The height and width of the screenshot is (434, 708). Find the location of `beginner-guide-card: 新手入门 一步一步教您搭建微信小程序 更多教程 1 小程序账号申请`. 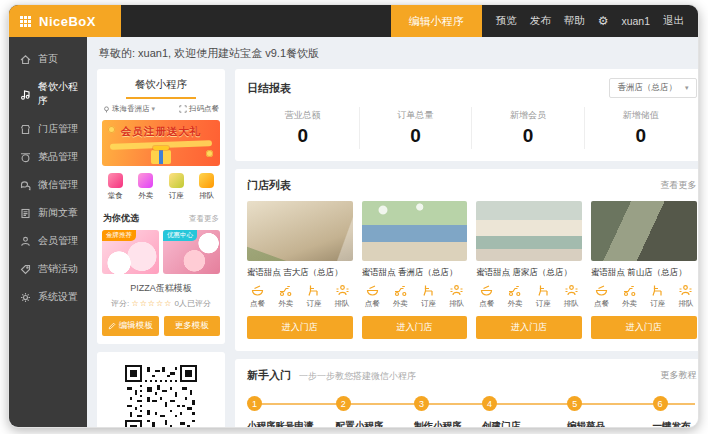

beginner-guide-card: 新手入门 一步一步教您搭建微信小程序 更多教程 1 小程序账号申请 is located at coordinates (466, 394).